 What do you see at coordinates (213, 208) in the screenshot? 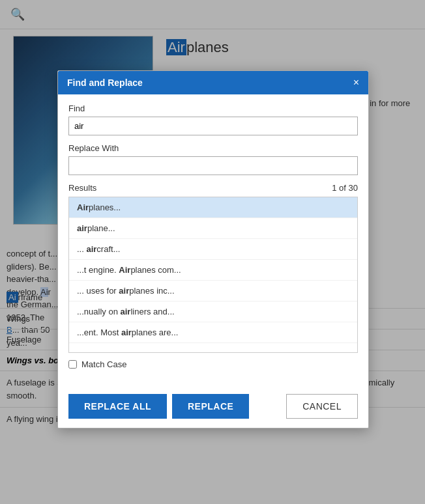
I see `result-item-0: Airplanes...` at bounding box center [213, 208].